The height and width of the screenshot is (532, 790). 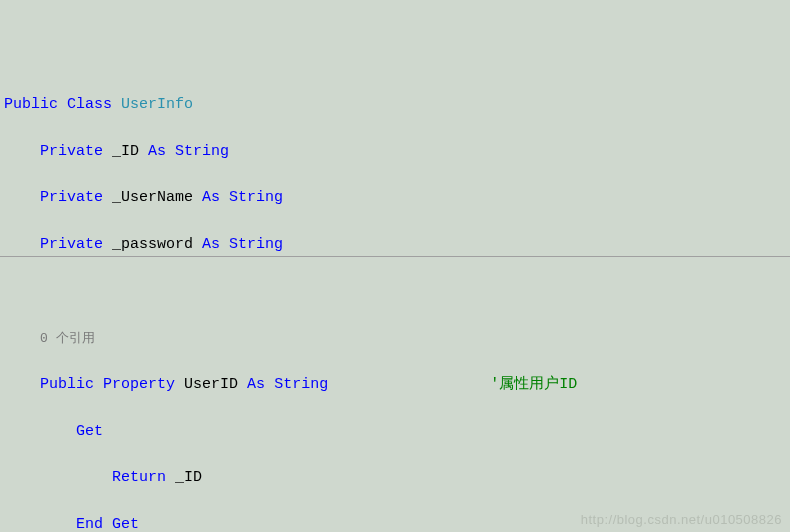 What do you see at coordinates (152, 244) in the screenshot?
I see `identifier: _password` at bounding box center [152, 244].